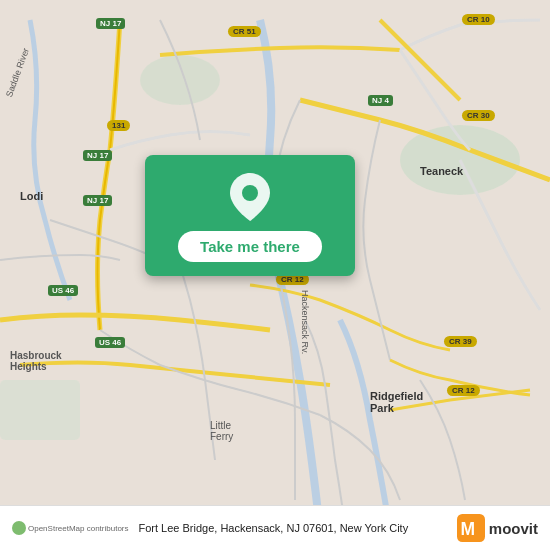 The image size is (550, 550). Describe the element at coordinates (118, 126) in the screenshot. I see `shield-131: 131` at that location.